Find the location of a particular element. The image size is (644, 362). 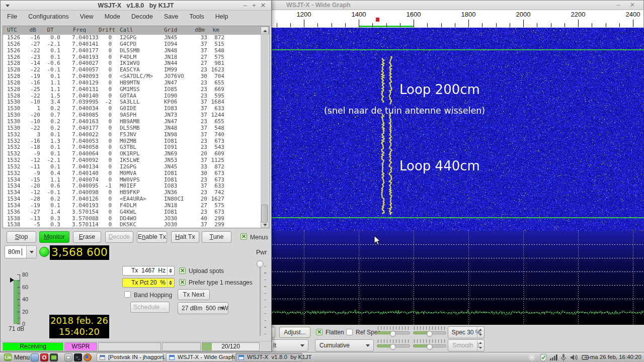

opera-icon: O is located at coordinates (44, 357).